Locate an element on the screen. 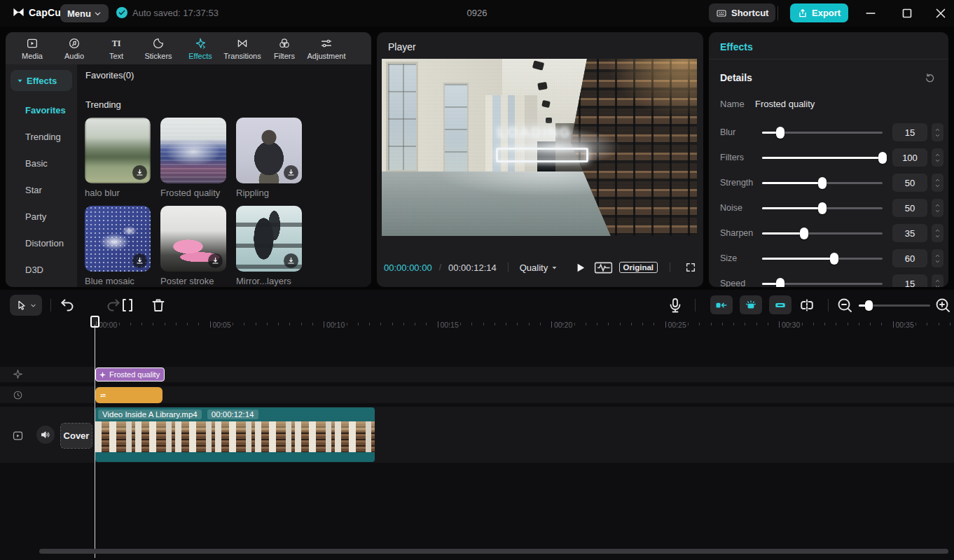 The width and height of the screenshot is (954, 560). snap-toggle is located at coordinates (721, 305).